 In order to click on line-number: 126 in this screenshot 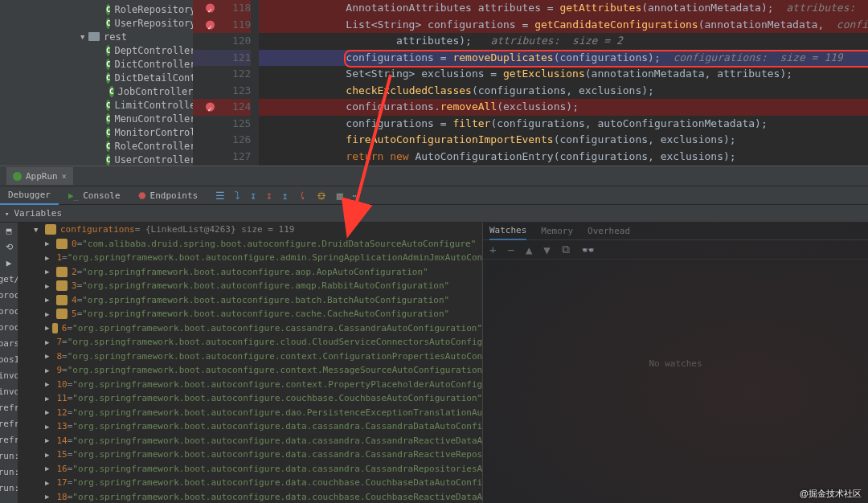, I will do `click(222, 140)`.